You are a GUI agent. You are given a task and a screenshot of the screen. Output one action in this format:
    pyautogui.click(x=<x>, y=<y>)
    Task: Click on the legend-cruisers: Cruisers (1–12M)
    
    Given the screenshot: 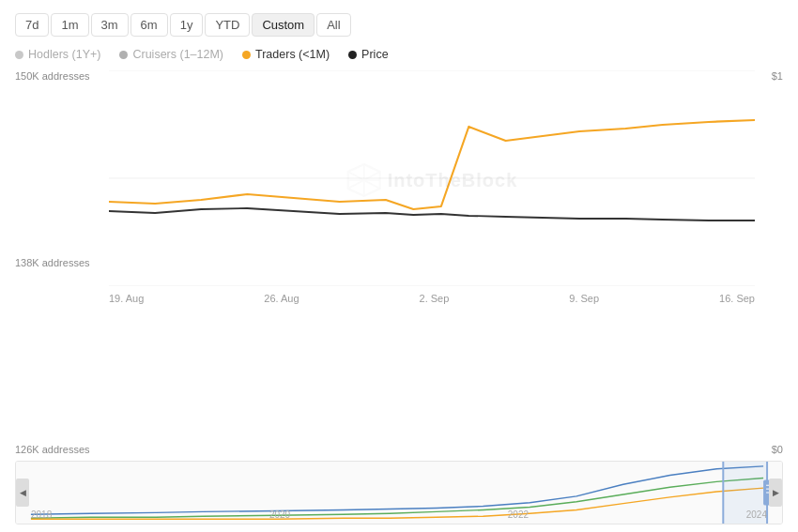 What is the action you would take?
    pyautogui.click(x=171, y=54)
    